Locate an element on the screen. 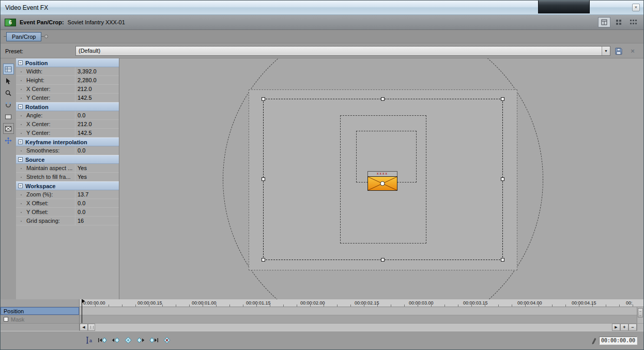 This screenshot has width=644, height=350. sync-cursor-button: a is located at coordinates (89, 340).